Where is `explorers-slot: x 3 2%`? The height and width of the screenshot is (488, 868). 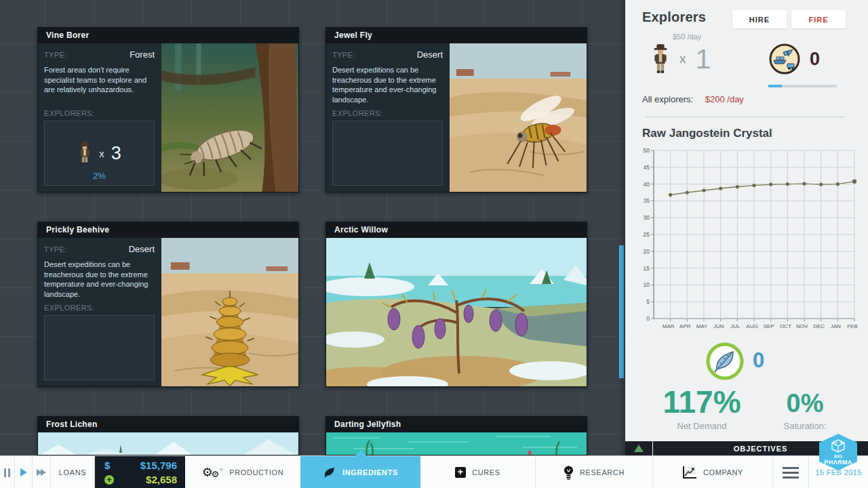 explorers-slot: x 3 2% is located at coordinates (99, 153).